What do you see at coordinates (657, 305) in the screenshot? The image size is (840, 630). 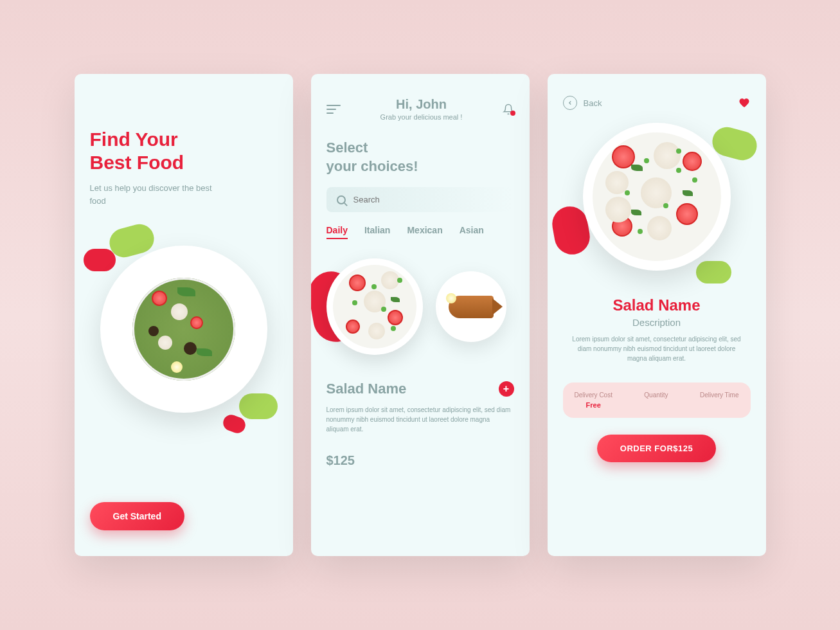 I see `detail-title: Salad Name` at bounding box center [657, 305].